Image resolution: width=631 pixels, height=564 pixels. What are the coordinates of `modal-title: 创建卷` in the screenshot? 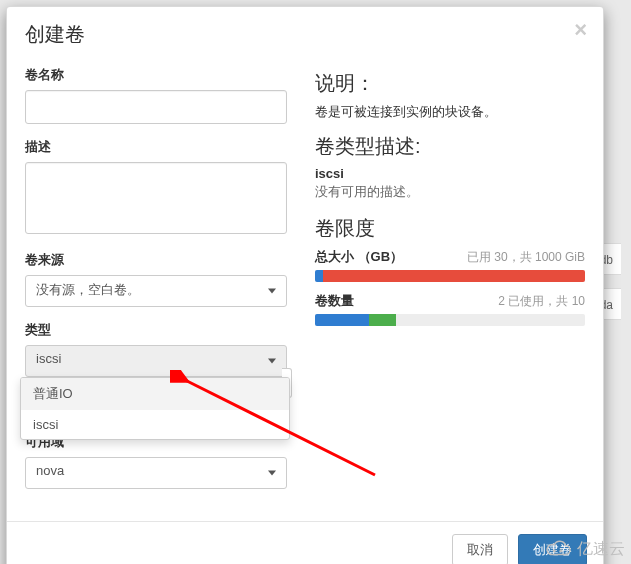 It's located at (55, 34).